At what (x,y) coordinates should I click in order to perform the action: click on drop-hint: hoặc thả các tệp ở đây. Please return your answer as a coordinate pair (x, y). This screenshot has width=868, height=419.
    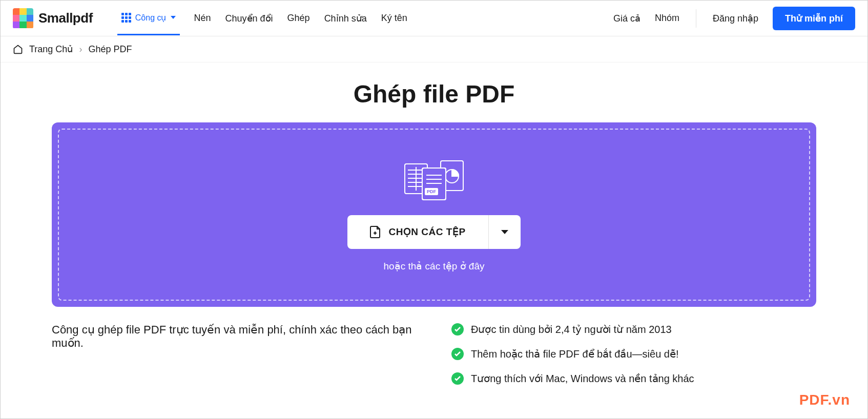
    Looking at the image, I should click on (435, 266).